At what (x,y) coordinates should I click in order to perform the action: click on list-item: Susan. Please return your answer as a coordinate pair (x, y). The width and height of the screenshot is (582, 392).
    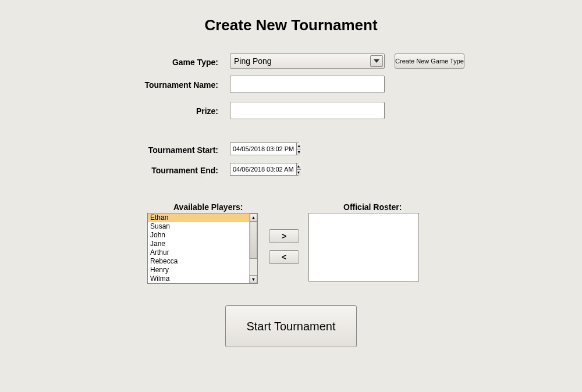
    Looking at the image, I should click on (198, 227).